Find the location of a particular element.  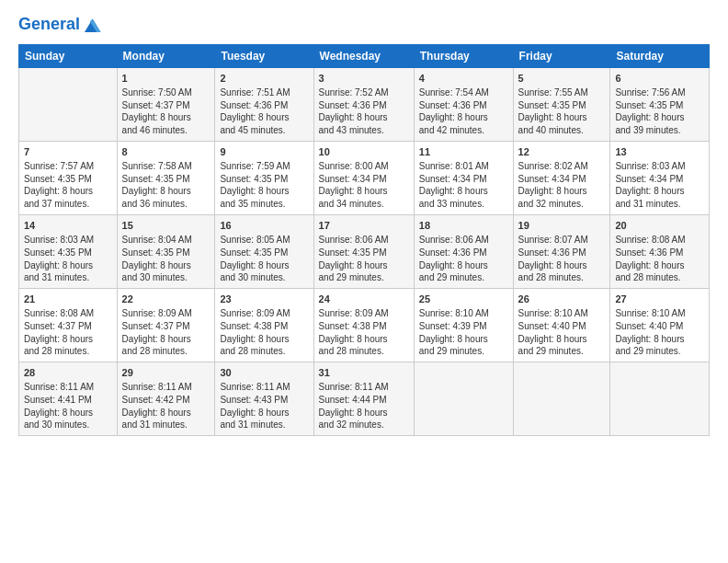

calendar-cell: 7Sunrise: 7:57 AM Sunset: 4:35 PM Daylig… is located at coordinates (68, 178).